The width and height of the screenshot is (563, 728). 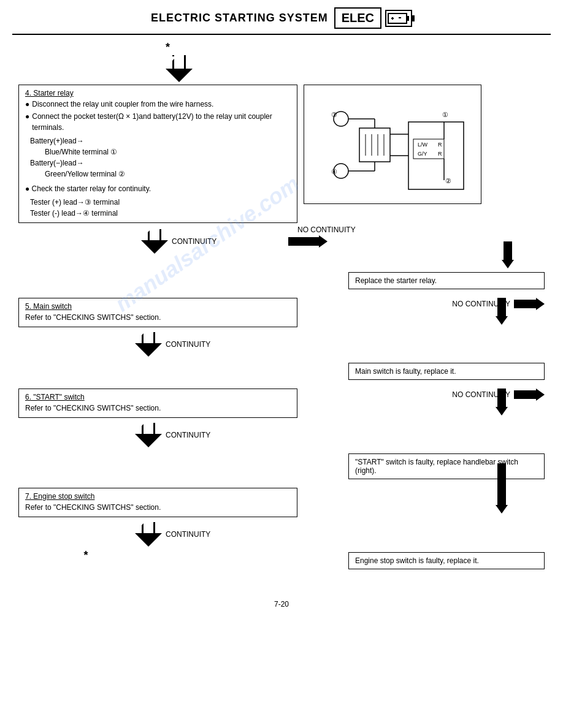 What do you see at coordinates (446, 371) in the screenshot?
I see `step5-result: Main switch is faulty, replace it.` at bounding box center [446, 371].